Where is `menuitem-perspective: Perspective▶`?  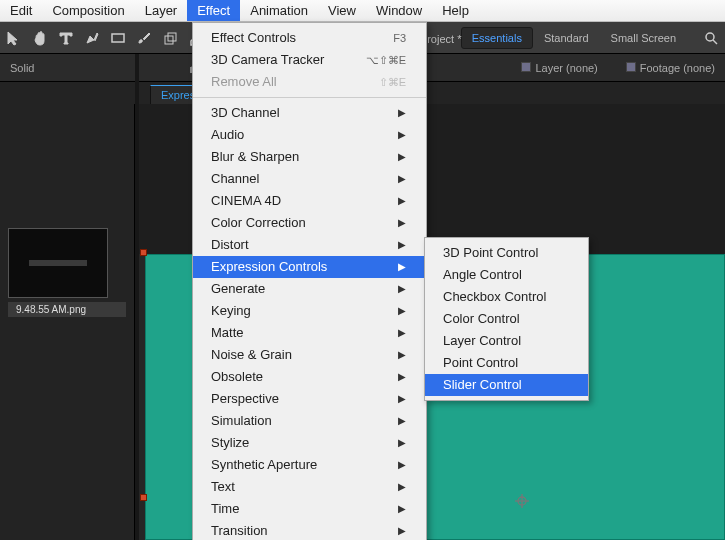
menuitem-perspective: Perspective▶ is located at coordinates (310, 399).